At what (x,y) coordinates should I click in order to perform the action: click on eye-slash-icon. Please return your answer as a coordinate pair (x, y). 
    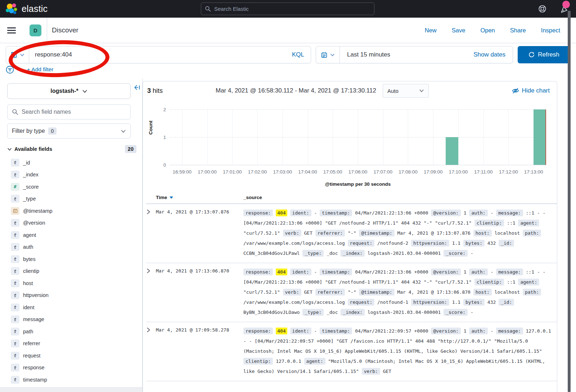
    Looking at the image, I should click on (516, 91).